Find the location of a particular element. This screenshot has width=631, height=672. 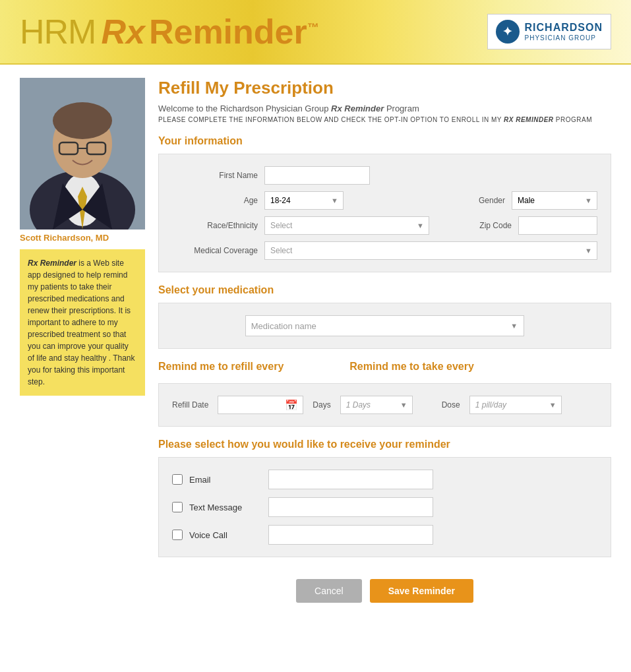

save-reminder-button: Save Reminder is located at coordinates (422, 591).